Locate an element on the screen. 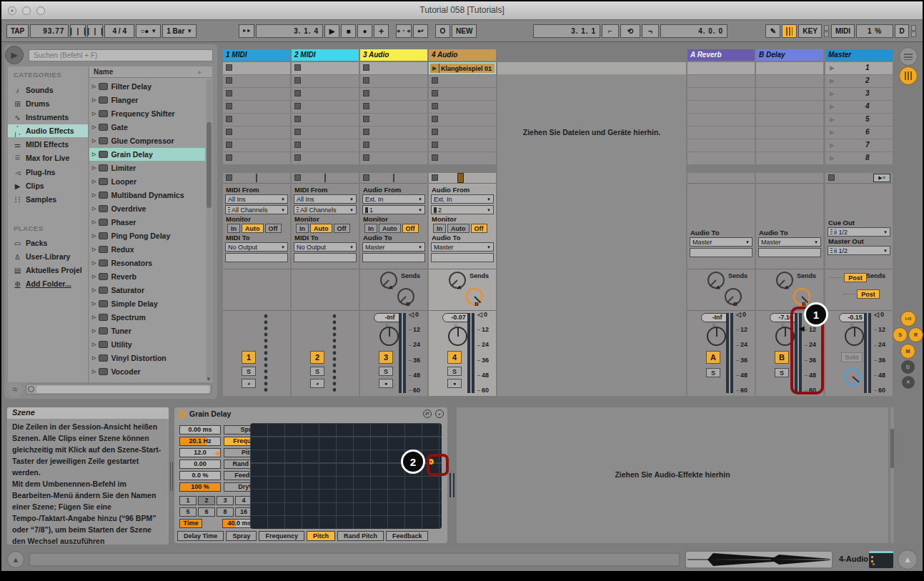 The image size is (924, 581). list-item: ▷Gate is located at coordinates (147, 127).